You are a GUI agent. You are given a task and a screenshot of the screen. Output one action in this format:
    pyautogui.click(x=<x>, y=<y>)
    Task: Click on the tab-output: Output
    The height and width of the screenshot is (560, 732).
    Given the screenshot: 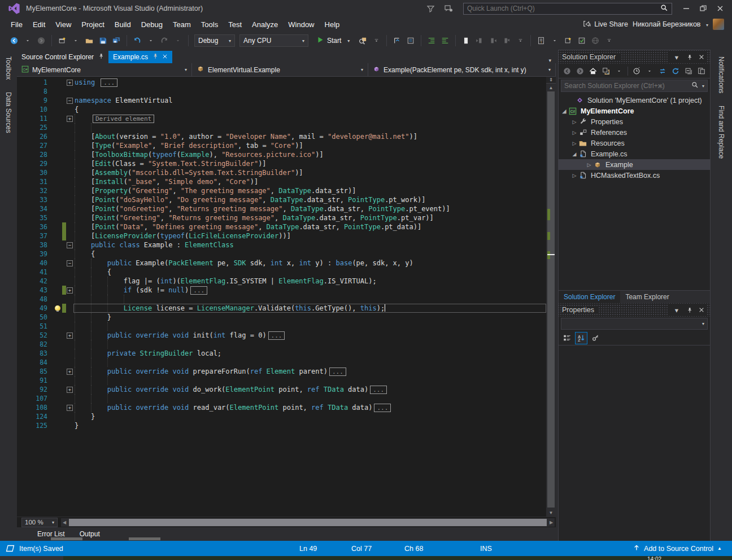 What is the action you would take?
    pyautogui.click(x=90, y=534)
    